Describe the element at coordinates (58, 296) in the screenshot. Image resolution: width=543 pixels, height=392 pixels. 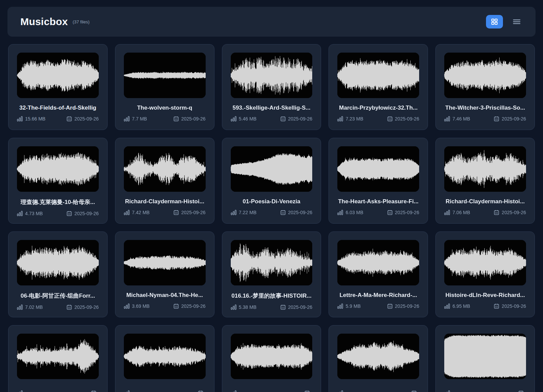
I see `file-name: 06-电影-阿甘正传-组曲Forr...` at that location.